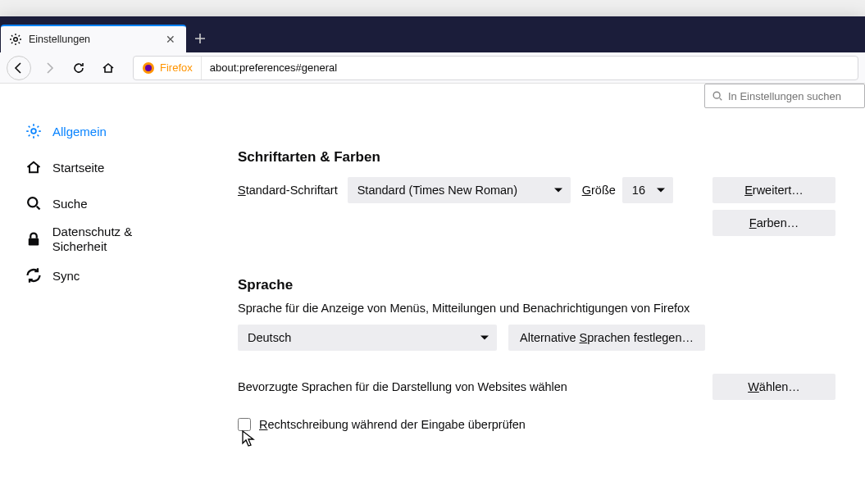 The height and width of the screenshot is (504, 865). I want to click on forward-button, so click(49, 68).